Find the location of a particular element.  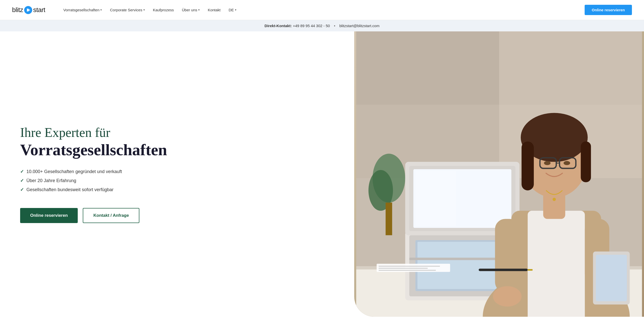

feature-text: 10.000+ Gesellschaften gegründet und ver… is located at coordinates (74, 172).